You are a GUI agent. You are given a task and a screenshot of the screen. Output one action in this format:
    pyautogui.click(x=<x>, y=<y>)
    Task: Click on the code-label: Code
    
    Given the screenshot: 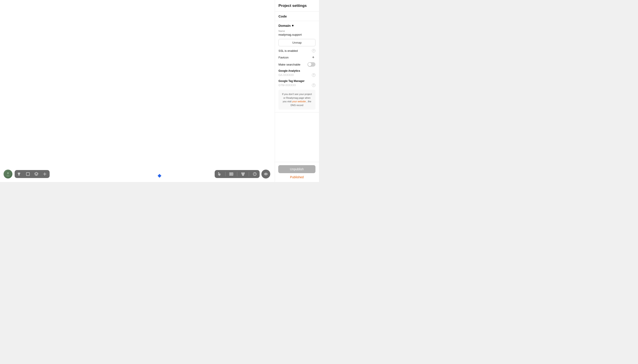 What is the action you would take?
    pyautogui.click(x=297, y=16)
    